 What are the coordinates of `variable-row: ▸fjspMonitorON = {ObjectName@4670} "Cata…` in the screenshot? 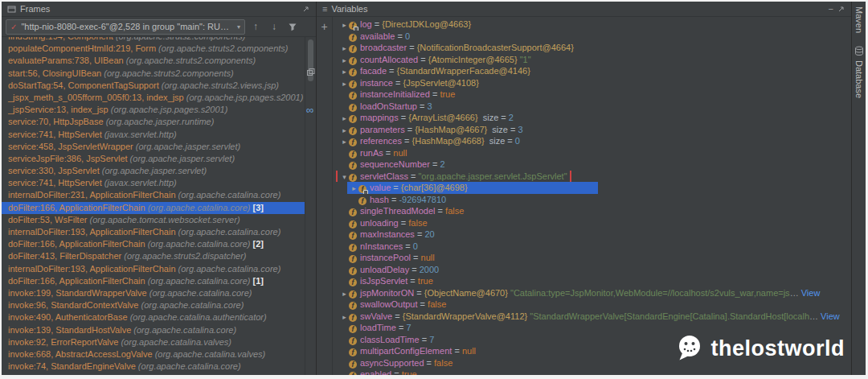 It's located at (592, 293).